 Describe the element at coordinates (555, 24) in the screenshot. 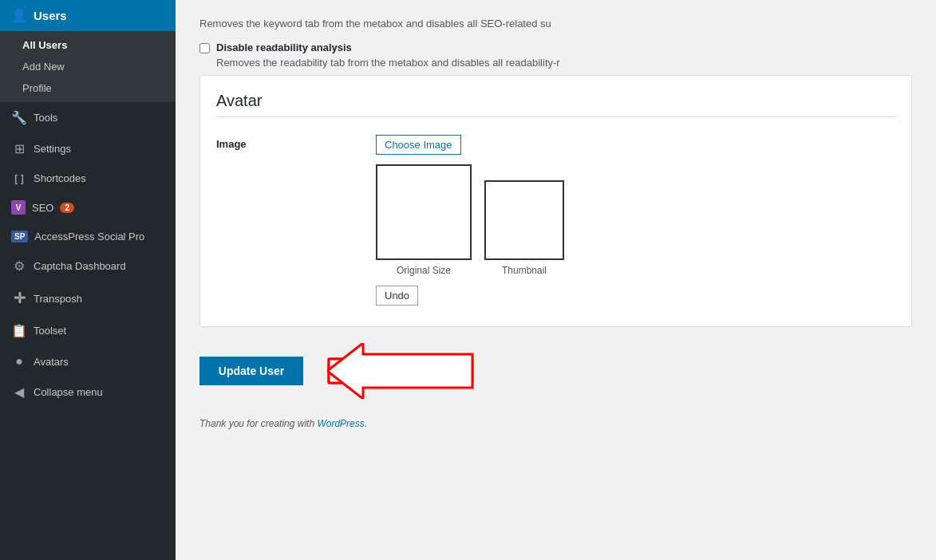

I see `top-description: Removes the keyword tab from the metabox…` at that location.